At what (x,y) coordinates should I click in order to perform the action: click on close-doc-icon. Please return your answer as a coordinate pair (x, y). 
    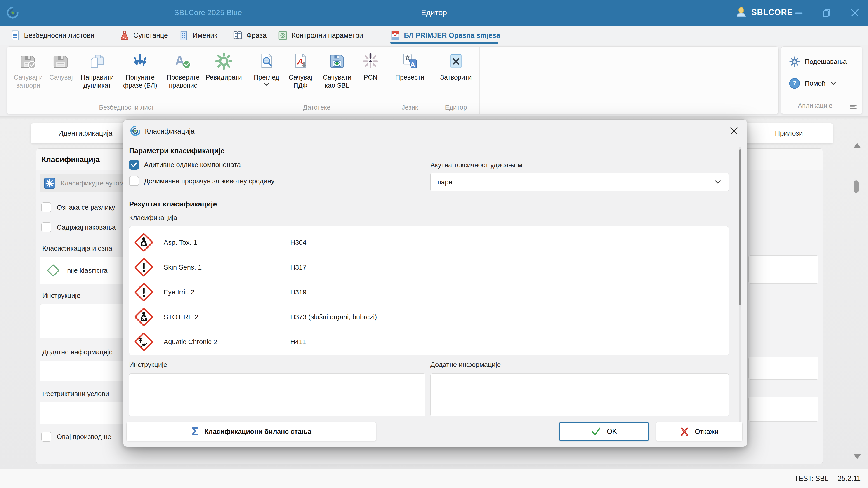
    Looking at the image, I should click on (456, 61).